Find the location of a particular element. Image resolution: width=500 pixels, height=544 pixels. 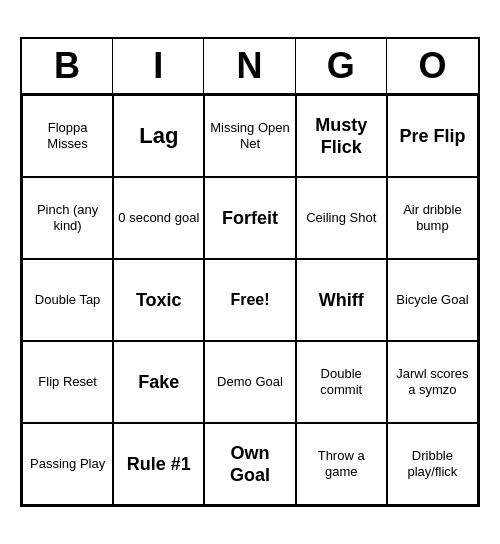

bingo-cell: Pre Flip is located at coordinates (432, 136).